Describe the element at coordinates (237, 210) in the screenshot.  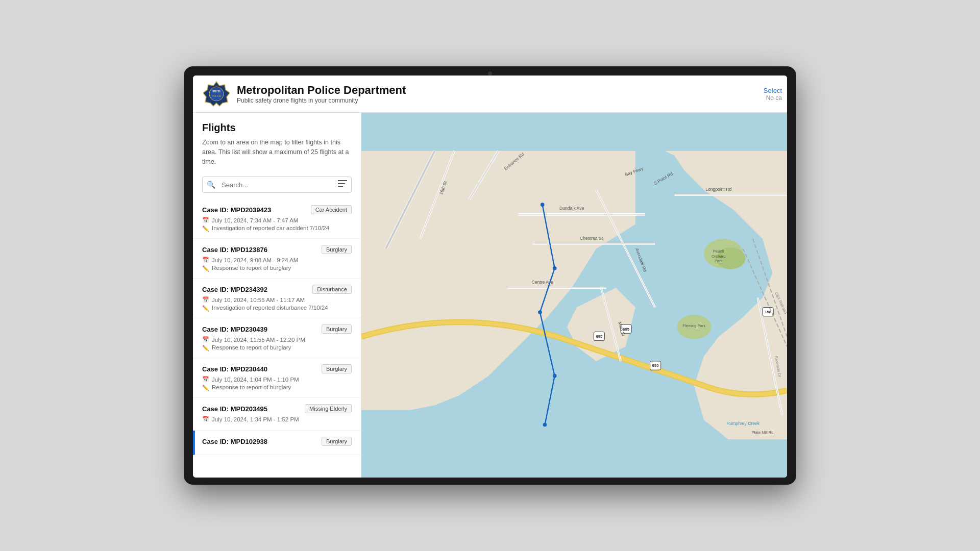
I see `case-id: Case ID: MPD2039423` at that location.